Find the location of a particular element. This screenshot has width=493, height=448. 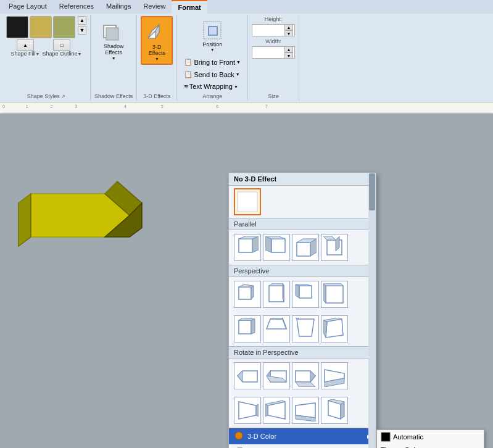

tab-review: Review is located at coordinates (154, 7).